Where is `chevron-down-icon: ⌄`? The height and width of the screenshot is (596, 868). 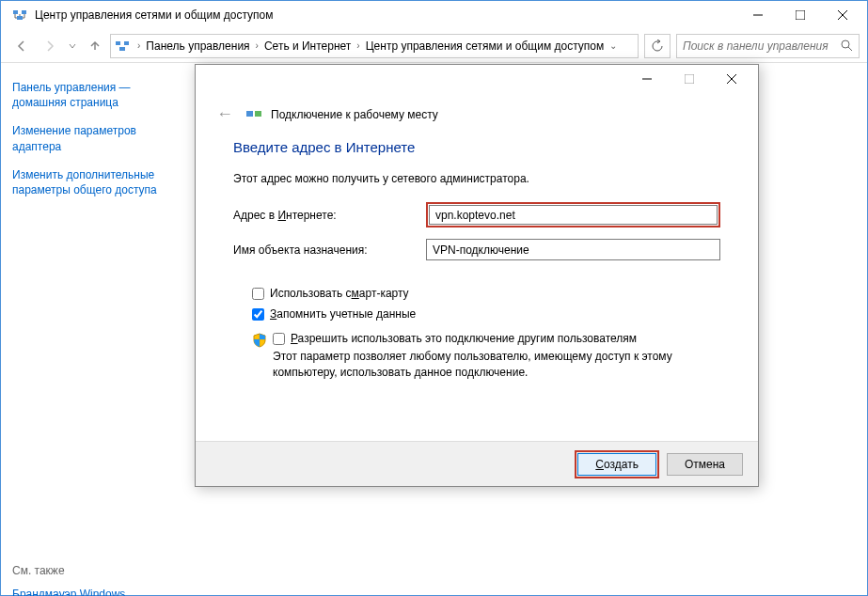
chevron-down-icon: ⌄ is located at coordinates (613, 45).